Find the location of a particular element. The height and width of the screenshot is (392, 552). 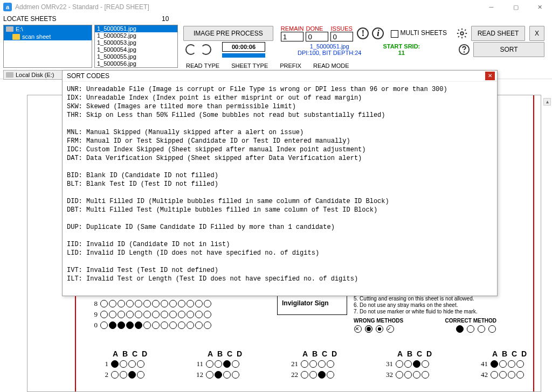

x-button: X is located at coordinates (537, 33).